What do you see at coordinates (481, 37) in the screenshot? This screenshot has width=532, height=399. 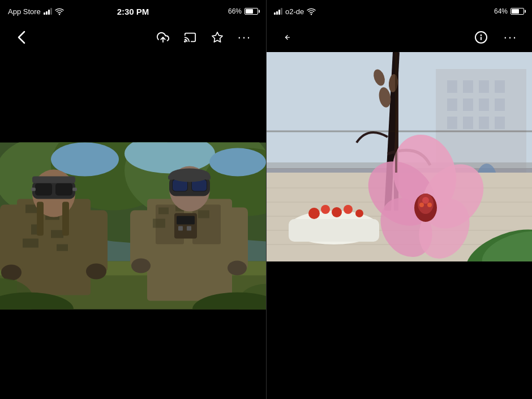 I see `right-info-button` at bounding box center [481, 37].